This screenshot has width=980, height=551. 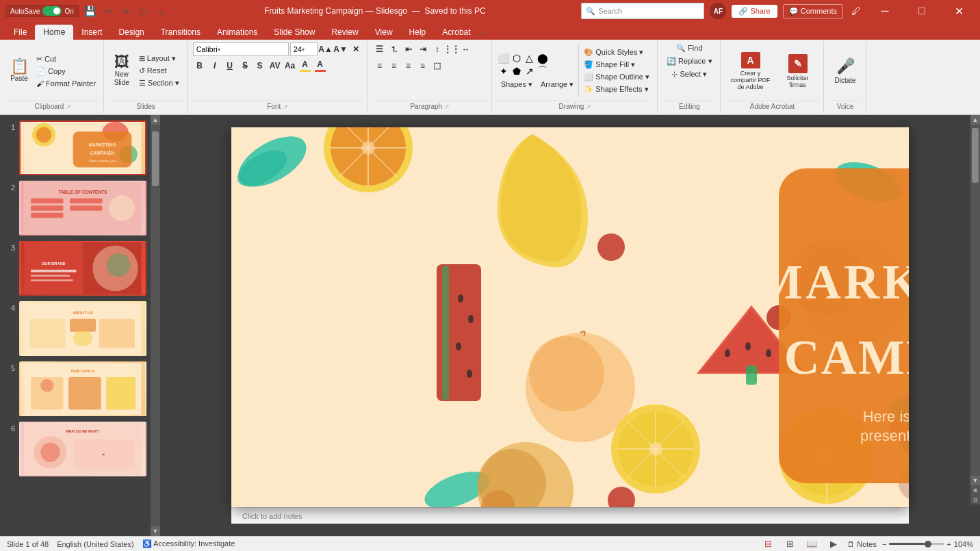 What do you see at coordinates (452, 49) in the screenshot?
I see `columns-button: ⋮⋮` at bounding box center [452, 49].